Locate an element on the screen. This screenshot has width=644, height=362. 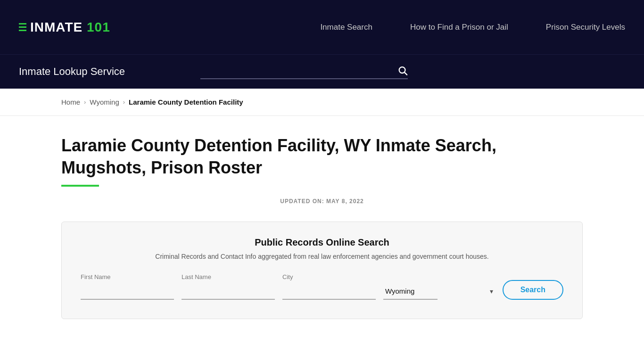
search-box-title: Public Records Online Search is located at coordinates (322, 242).